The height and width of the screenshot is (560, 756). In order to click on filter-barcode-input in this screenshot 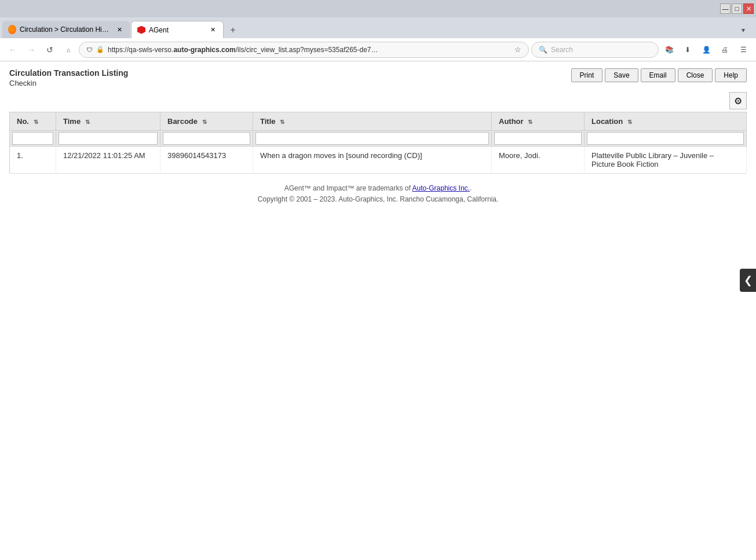, I will do `click(206, 138)`.